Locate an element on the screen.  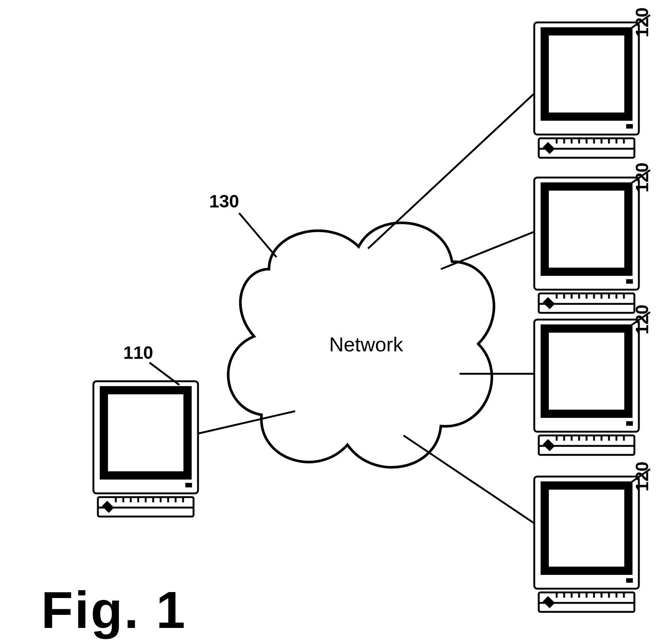
ref-server: 110 is located at coordinates (138, 353).